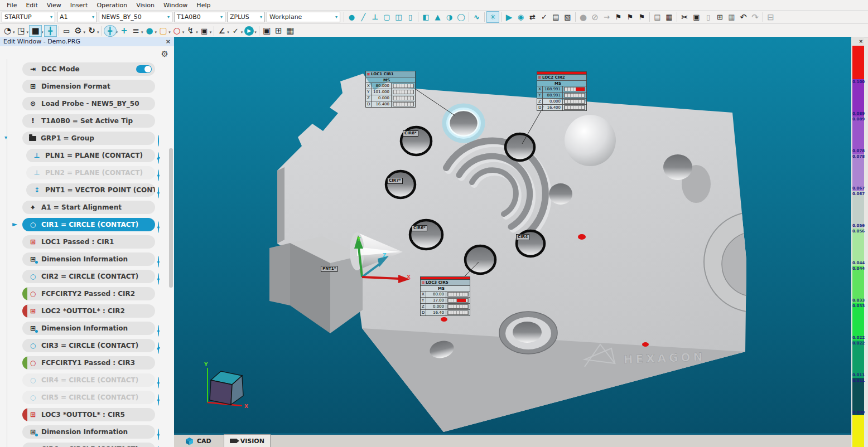 The width and height of the screenshot is (868, 447). What do you see at coordinates (89, 121) in the screenshot?
I see `command-t1a0b0: !T1A0B0 = Set Active Tip` at bounding box center [89, 121].